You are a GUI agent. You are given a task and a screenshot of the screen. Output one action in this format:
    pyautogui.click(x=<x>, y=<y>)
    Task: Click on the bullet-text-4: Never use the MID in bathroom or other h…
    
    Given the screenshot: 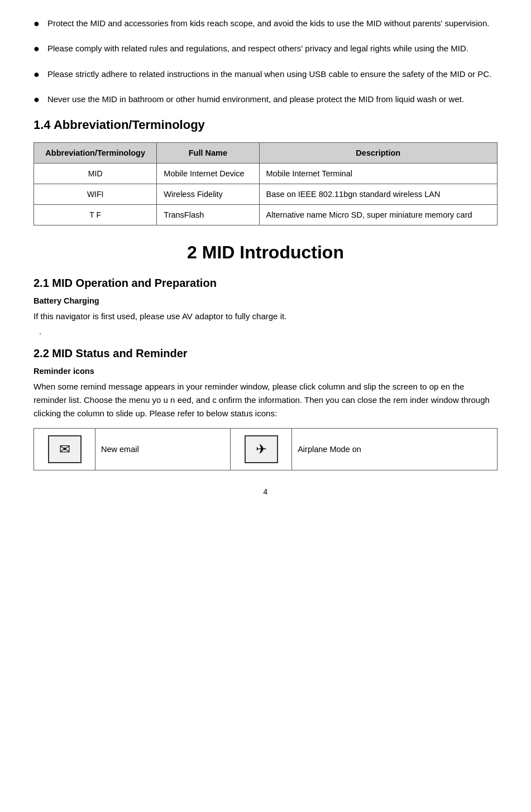 What is the action you would take?
    pyautogui.click(x=256, y=99)
    